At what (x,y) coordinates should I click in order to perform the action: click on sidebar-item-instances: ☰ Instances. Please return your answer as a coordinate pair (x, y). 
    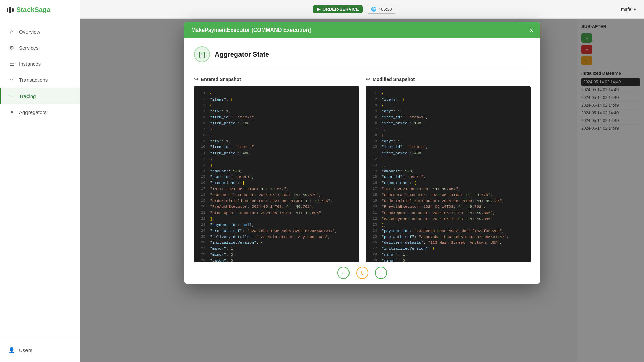
    Looking at the image, I should click on (40, 64).